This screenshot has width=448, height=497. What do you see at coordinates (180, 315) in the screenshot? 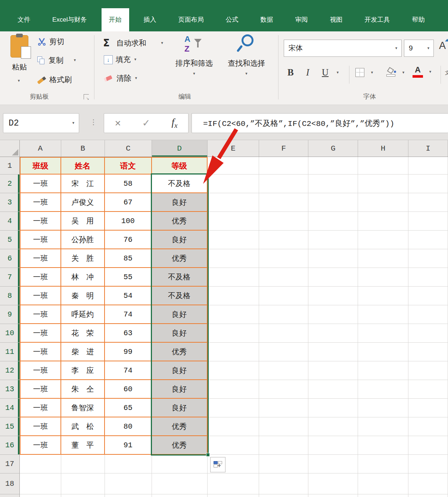
I see `cell-D9: 良好` at bounding box center [180, 315].